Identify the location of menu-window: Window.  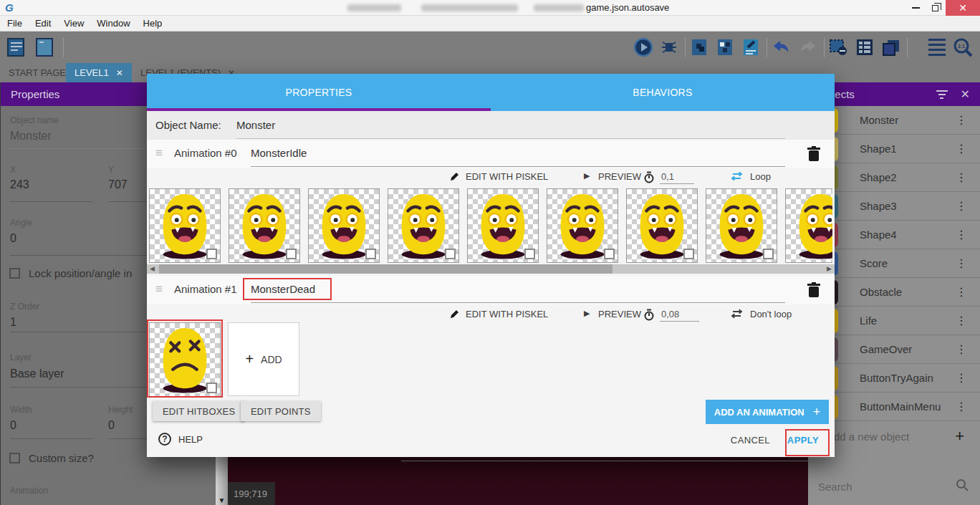
(113, 23).